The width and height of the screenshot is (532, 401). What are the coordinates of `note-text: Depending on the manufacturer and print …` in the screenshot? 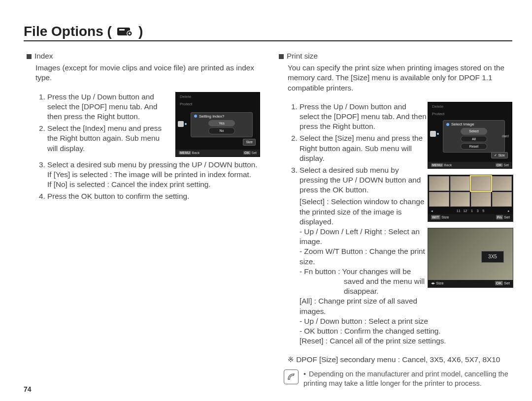 It's located at (408, 379).